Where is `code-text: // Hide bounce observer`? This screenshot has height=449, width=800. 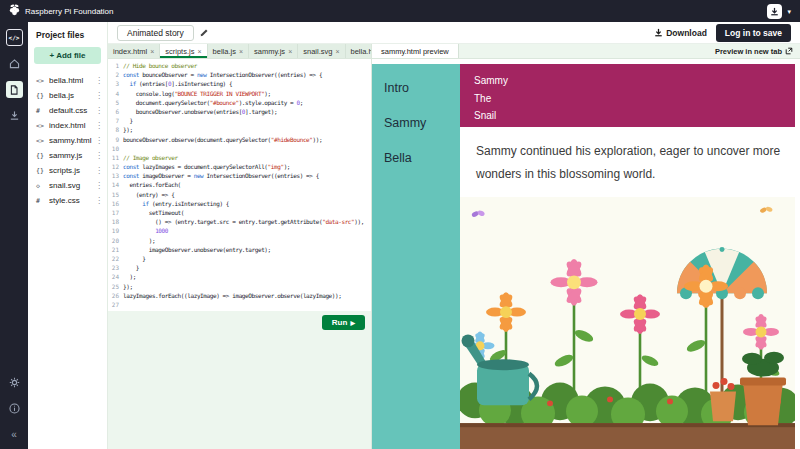
code-text: // Hide bounce observer is located at coordinates (247, 66).